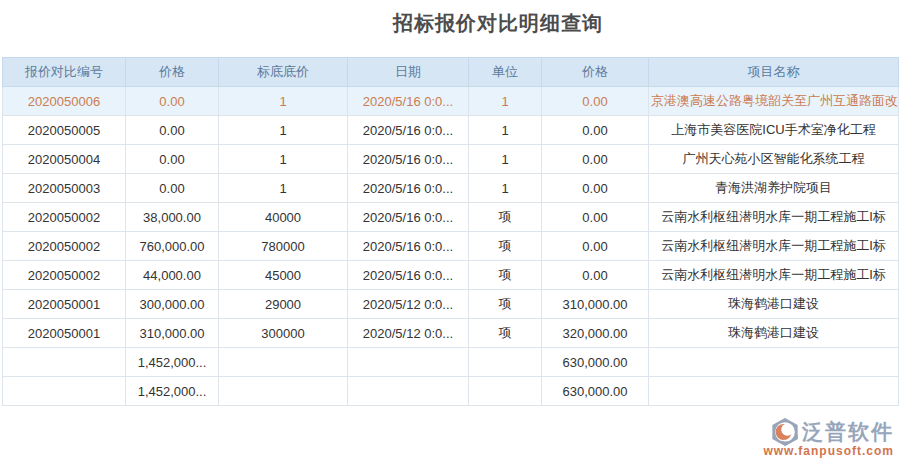 The height and width of the screenshot is (462, 900). Describe the element at coordinates (774, 102) in the screenshot. I see `project-name-link: 京港澳高速公路粤境韶关至广州互通路面改` at that location.